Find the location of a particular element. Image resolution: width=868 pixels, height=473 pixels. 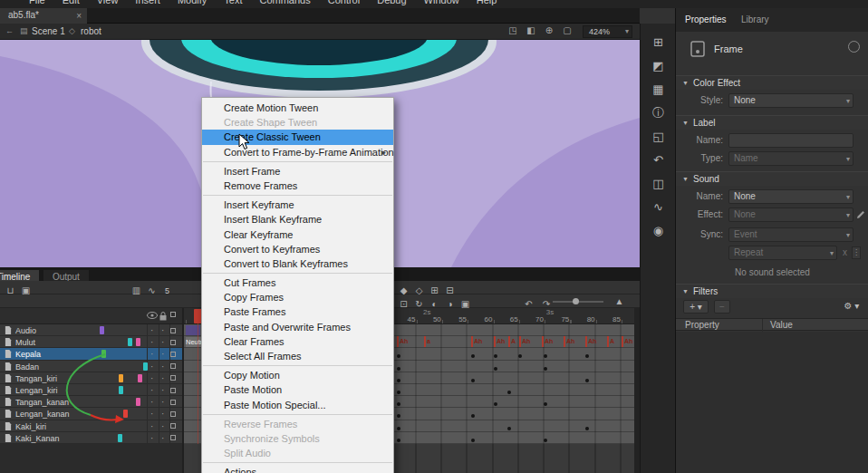

context-menu-item: Copy Motion is located at coordinates (297, 375).